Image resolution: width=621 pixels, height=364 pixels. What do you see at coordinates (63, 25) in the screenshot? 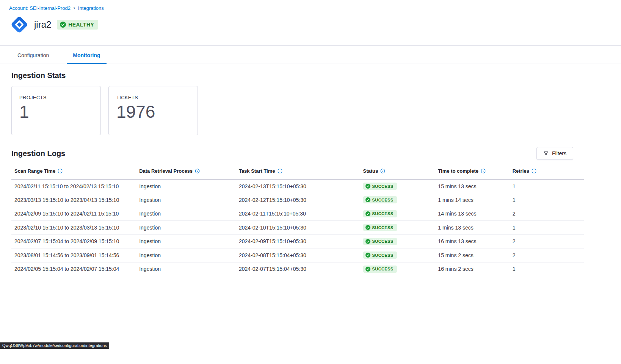
I see `check-circle-icon` at bounding box center [63, 25].